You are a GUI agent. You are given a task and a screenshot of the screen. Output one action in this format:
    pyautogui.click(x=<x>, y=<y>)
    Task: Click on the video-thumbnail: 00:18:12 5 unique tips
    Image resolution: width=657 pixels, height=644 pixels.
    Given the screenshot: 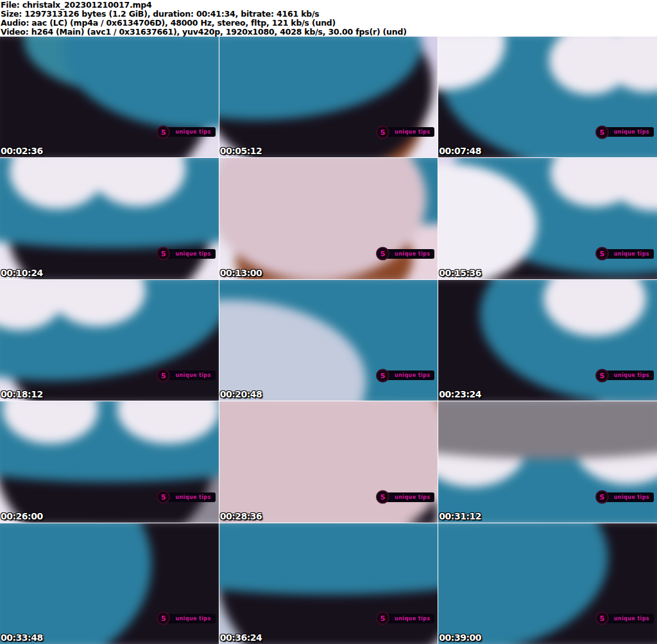 What is the action you would take?
    pyautogui.click(x=109, y=340)
    